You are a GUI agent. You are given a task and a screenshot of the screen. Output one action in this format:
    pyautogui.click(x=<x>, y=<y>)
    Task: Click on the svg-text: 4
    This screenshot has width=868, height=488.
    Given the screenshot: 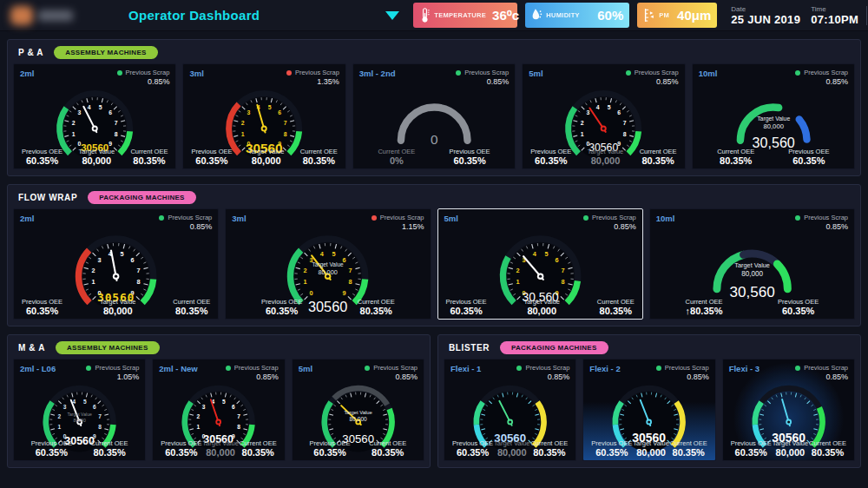 What is the action you would take?
    pyautogui.click(x=89, y=108)
    